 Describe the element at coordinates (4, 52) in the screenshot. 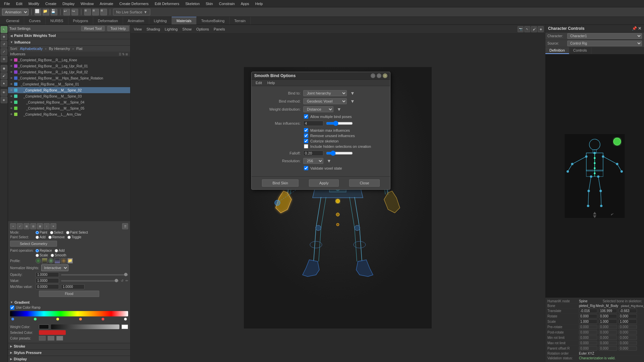

I see `scale-tool-icon: ⤢` at that location.